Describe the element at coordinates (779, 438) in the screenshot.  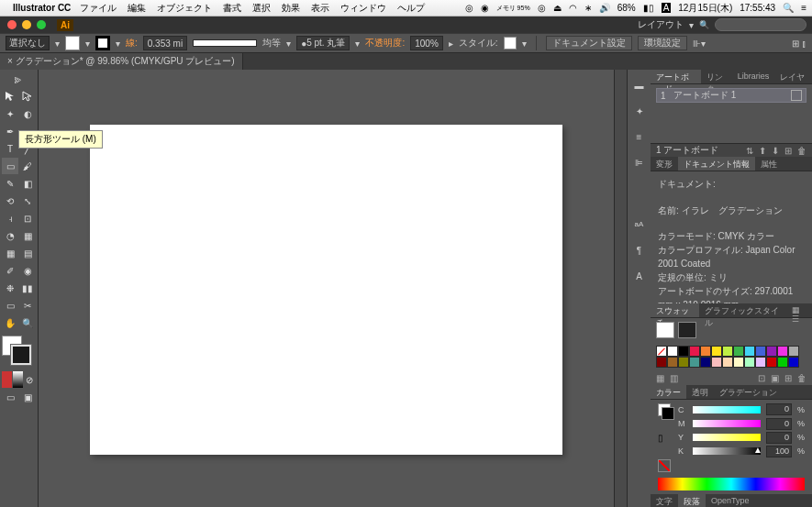
I see `yellow-value: 0` at that location.